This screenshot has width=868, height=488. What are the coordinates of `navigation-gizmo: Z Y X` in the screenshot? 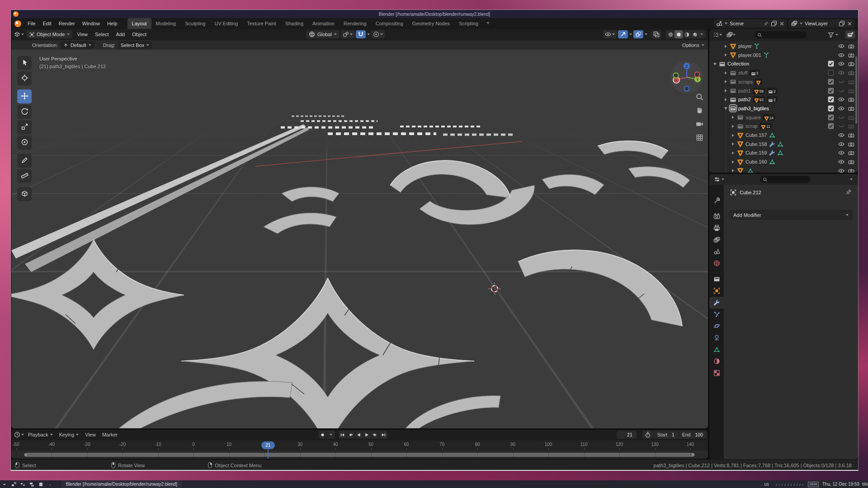 It's located at (687, 77).